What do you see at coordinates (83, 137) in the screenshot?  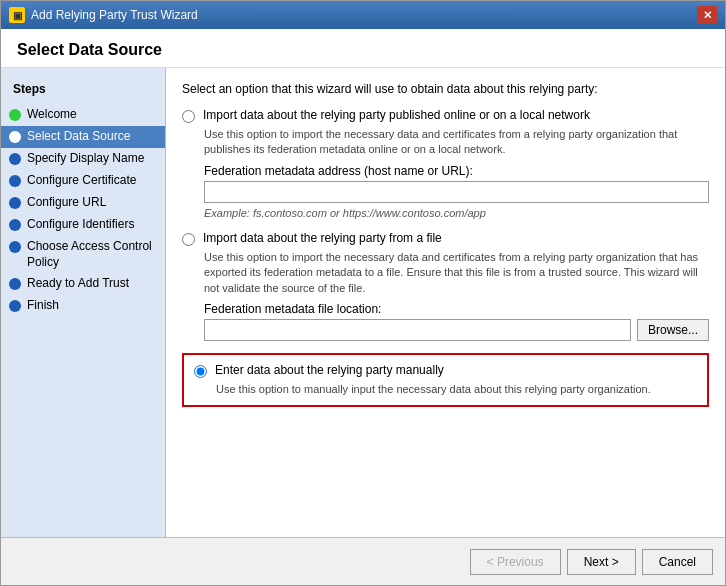 I see `sidebar-item-select-data-source: Select Data Source` at bounding box center [83, 137].